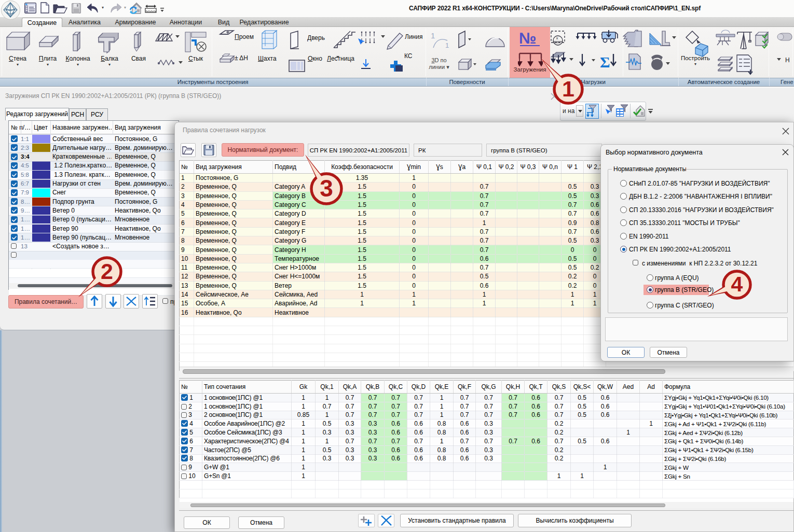 The width and height of the screenshot is (794, 532). What do you see at coordinates (568, 89) in the screenshot?
I see `svg-text: 1` at bounding box center [568, 89].